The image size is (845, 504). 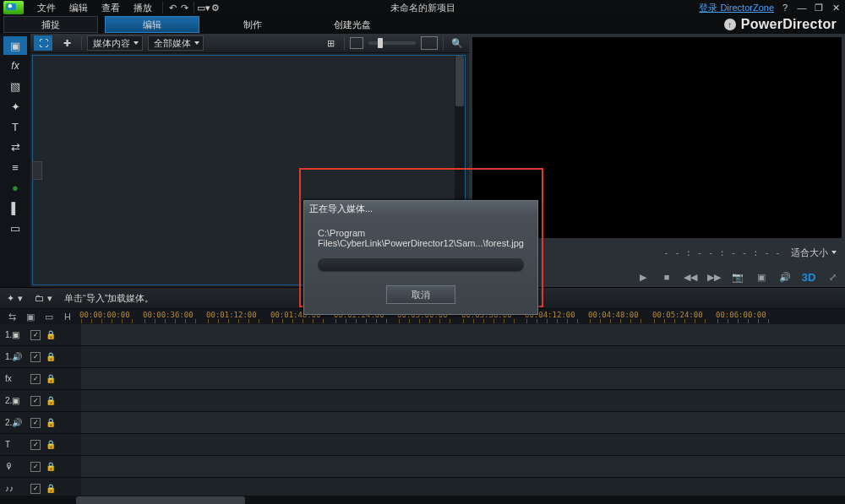 I want to click on tab-edit: 编辑, so click(x=152, y=24).